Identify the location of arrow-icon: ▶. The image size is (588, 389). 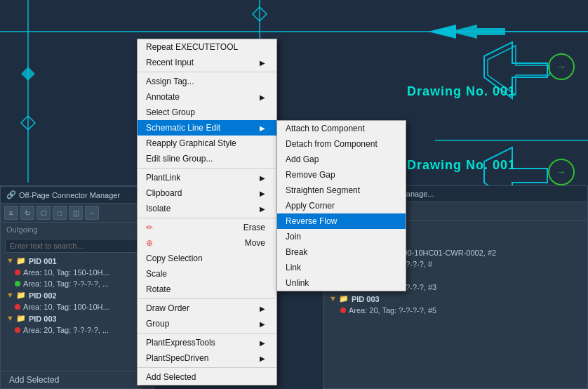
(262, 63).